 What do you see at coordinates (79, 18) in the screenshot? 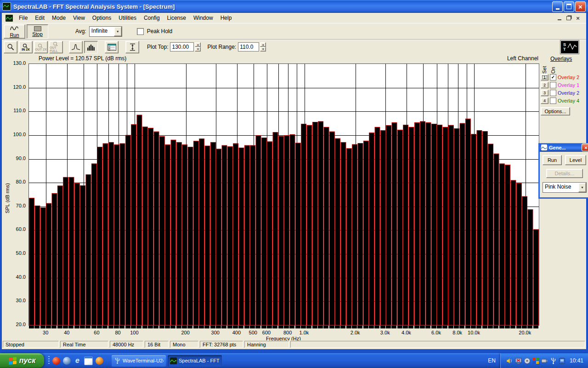
I see `menu-item-view: View` at bounding box center [79, 18].